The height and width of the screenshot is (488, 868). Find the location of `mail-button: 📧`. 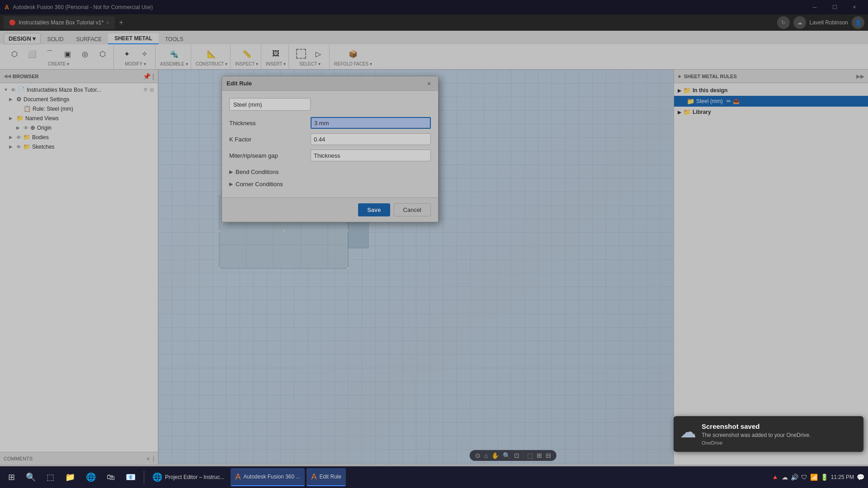

mail-button: 📧 is located at coordinates (131, 477).